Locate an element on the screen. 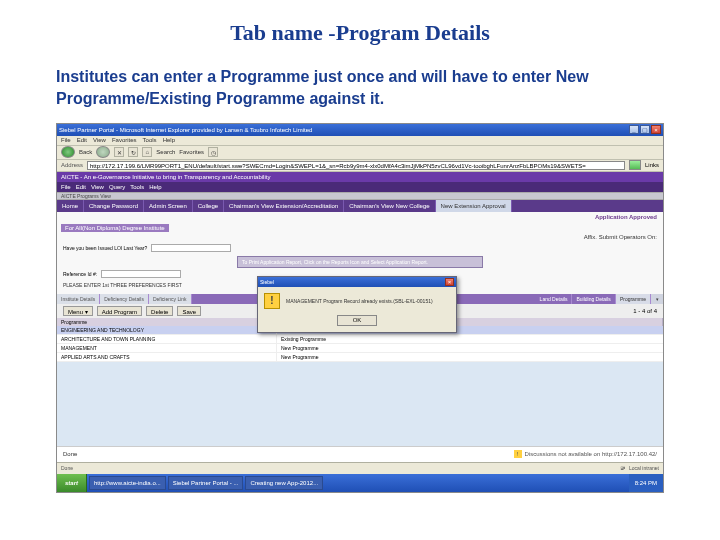  reference-input is located at coordinates (141, 274).